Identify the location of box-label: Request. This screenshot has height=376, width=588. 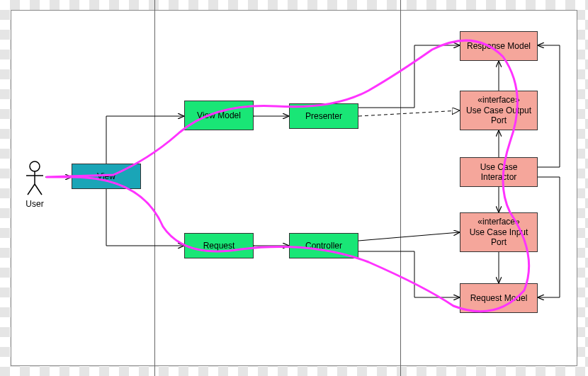
(220, 246).